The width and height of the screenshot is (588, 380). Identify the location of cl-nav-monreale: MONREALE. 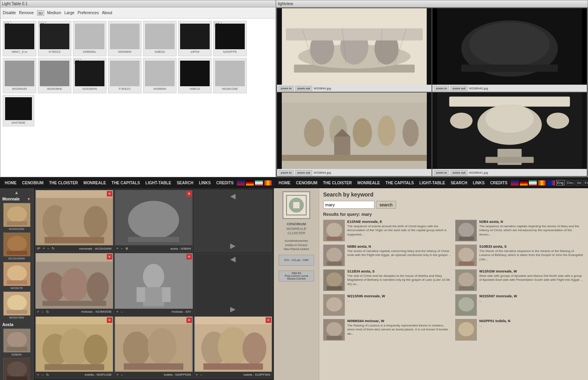
(95, 183).